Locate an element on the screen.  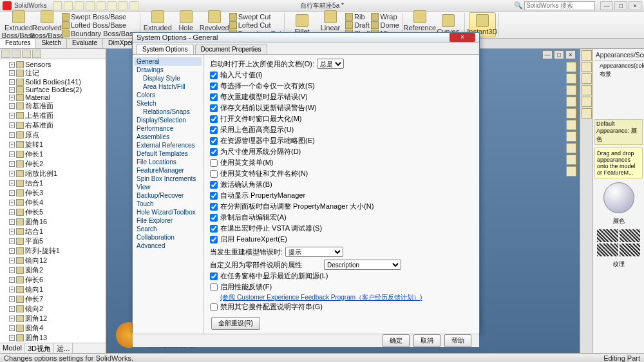
minimize-button: — is located at coordinates (607, 6).